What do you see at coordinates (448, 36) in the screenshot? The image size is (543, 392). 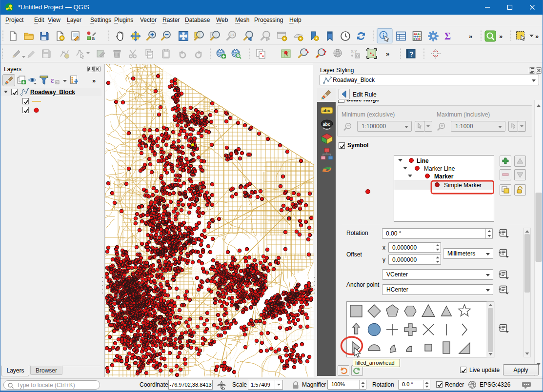 I see `svg-text: Σ` at bounding box center [448, 36].